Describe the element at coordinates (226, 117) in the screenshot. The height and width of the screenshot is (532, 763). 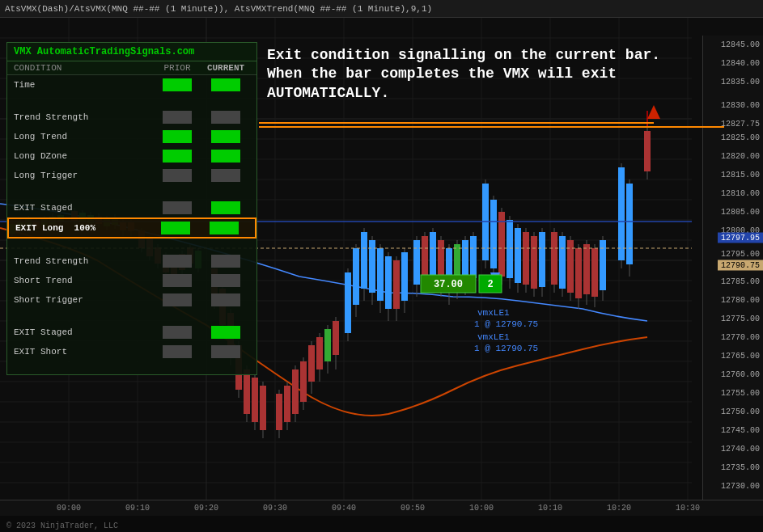
I see `ts1-current-indicator` at that location.